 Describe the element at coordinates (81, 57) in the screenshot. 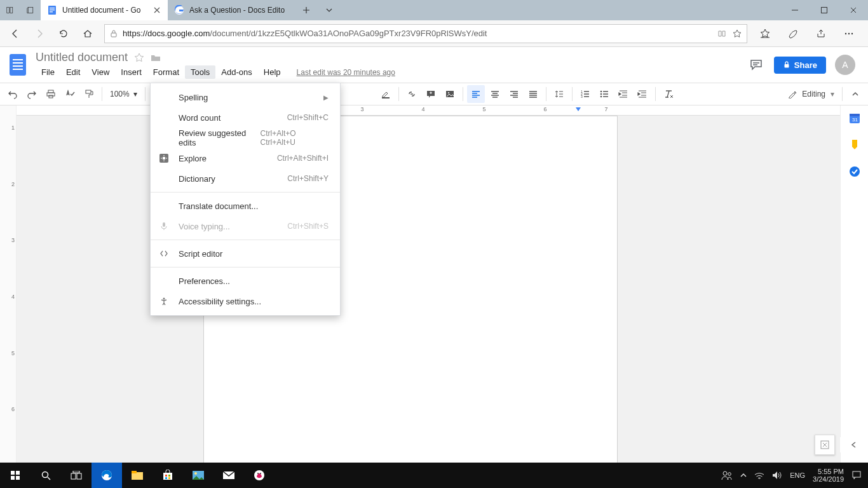

I see `document-title: Untitled document` at that location.